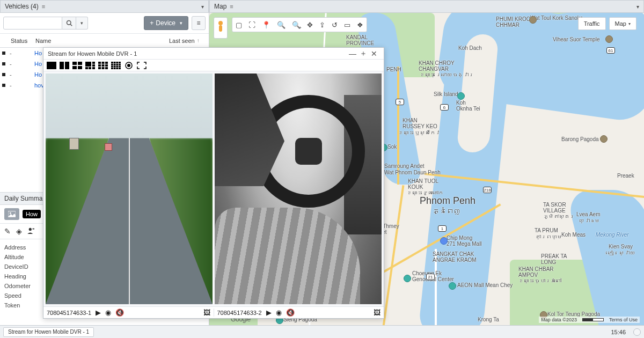  What do you see at coordinates (199, 23) in the screenshot?
I see `options-button: ≡` at bounding box center [199, 23].